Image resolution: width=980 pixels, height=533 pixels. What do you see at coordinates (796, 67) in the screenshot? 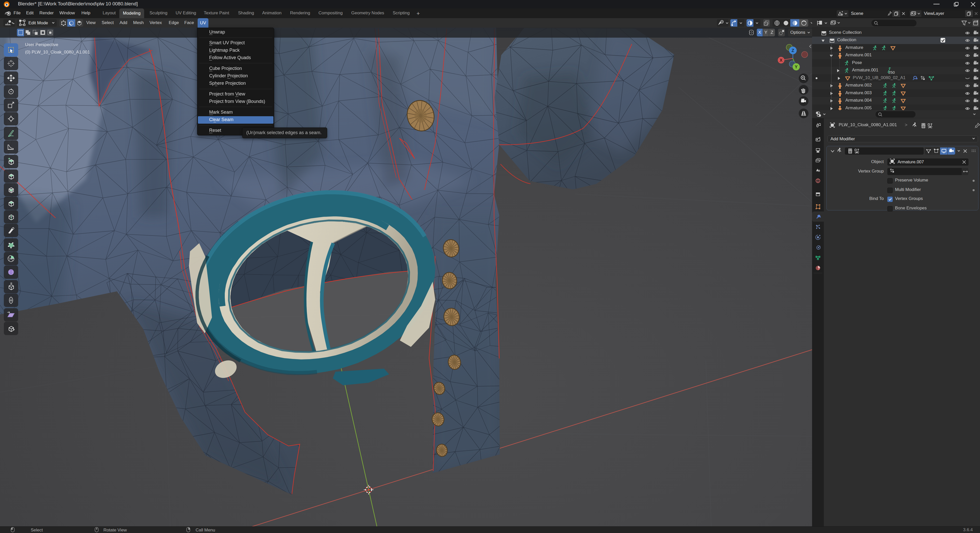
I see `svg-text: Y` at bounding box center [796, 67].